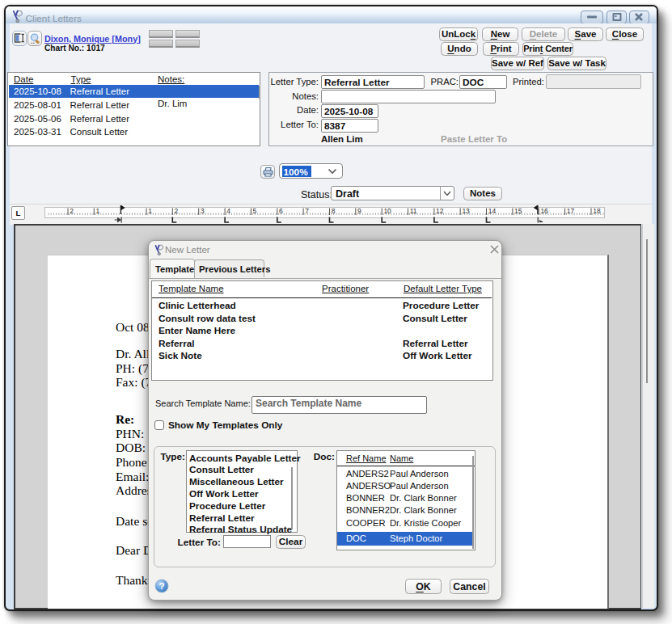 This screenshot has width=672, height=624. I want to click on svg-text: 9, so click(359, 211).